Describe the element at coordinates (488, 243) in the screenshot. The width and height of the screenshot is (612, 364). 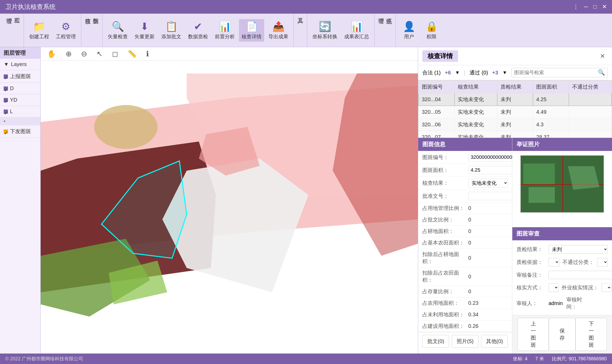
I see `form-field-7: 0` at that location.